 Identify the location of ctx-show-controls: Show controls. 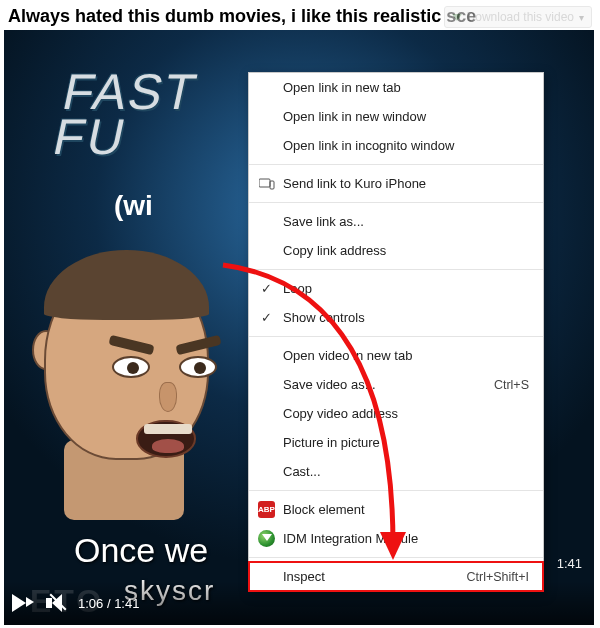
(396, 318).